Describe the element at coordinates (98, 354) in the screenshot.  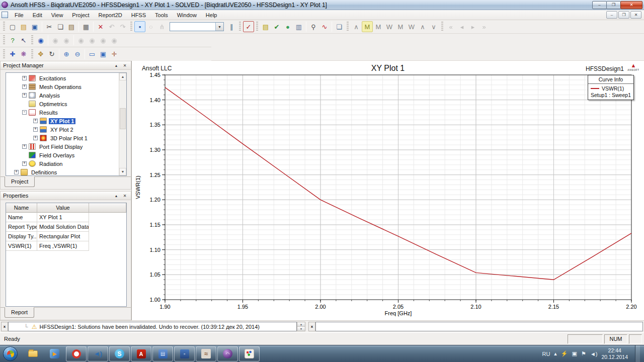
I see `volume-app-button: ◄)` at that location.